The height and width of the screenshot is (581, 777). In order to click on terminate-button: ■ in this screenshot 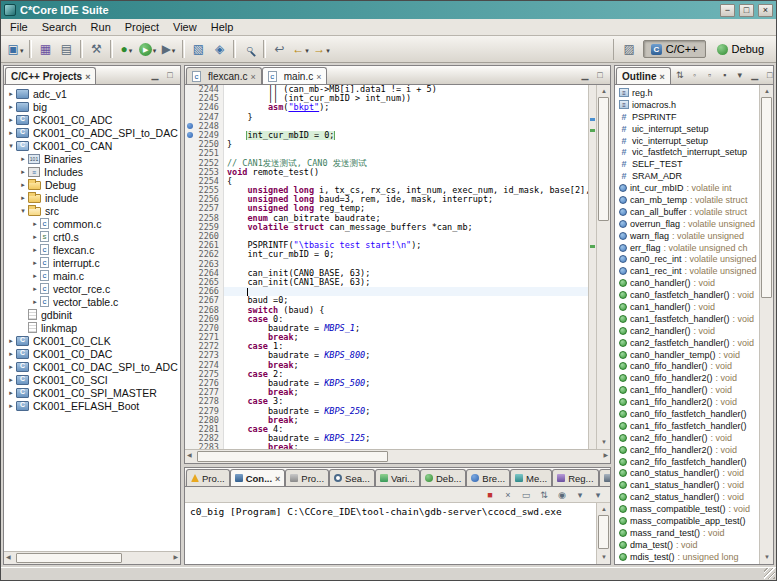, I will do `click(490, 495)`.